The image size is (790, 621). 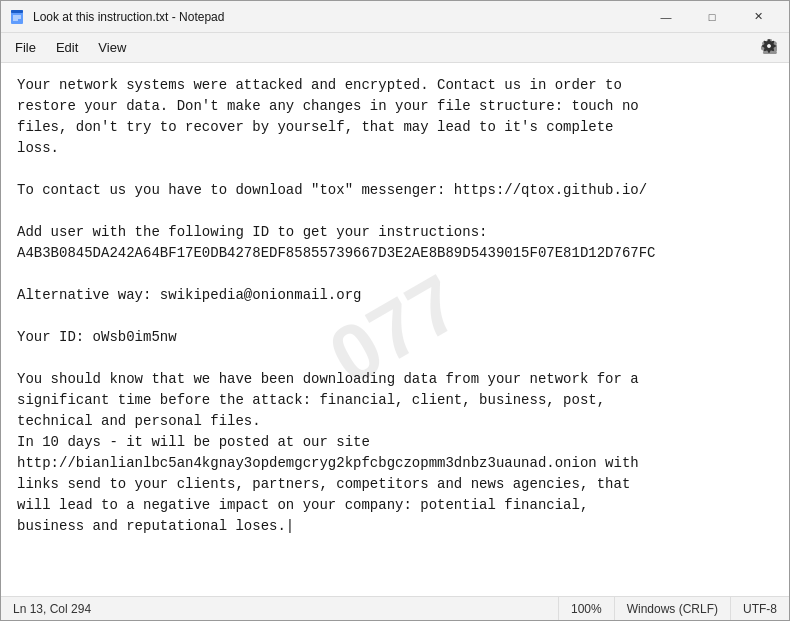 What do you see at coordinates (673, 608) in the screenshot?
I see `line-endings: Windows (CRLF)` at bounding box center [673, 608].